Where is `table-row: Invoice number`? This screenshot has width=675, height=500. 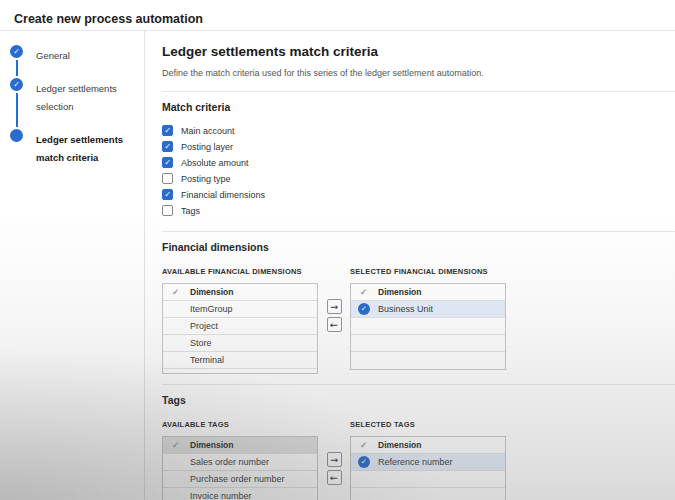
table-row: Invoice number is located at coordinates (240, 494).